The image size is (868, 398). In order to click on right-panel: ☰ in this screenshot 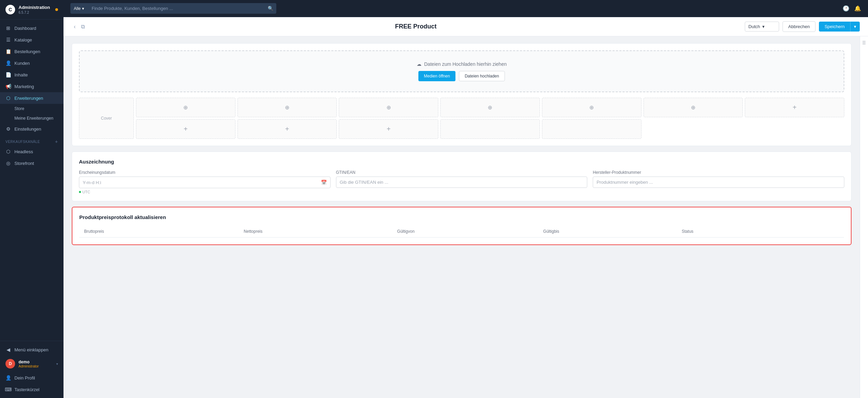, I will do `click(864, 217)`.